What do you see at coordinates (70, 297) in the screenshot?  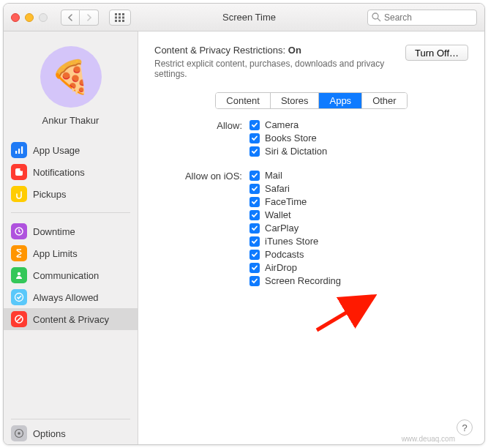 I see `sidebar-item-always-allowed: Always Allowed` at bounding box center [70, 297].